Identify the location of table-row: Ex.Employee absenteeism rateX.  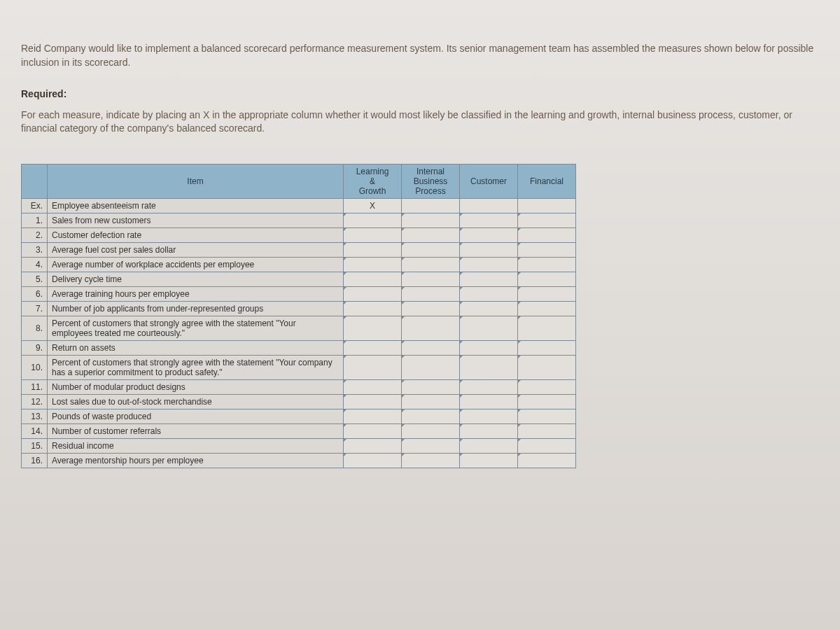
(299, 206).